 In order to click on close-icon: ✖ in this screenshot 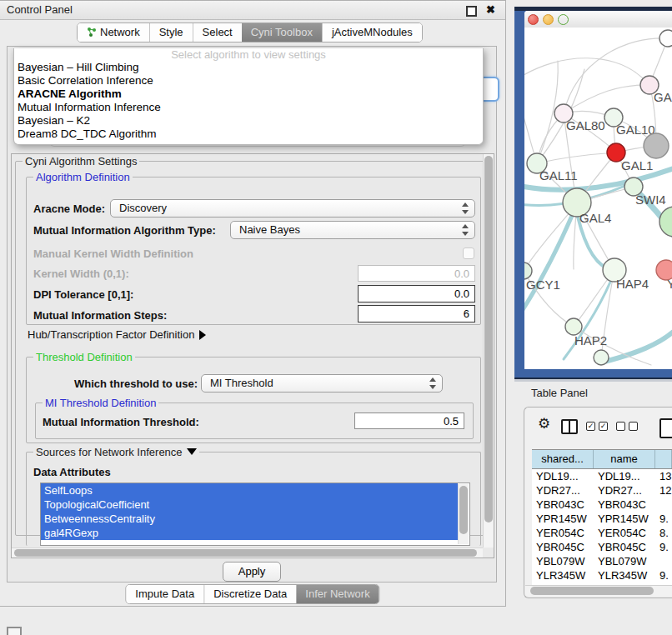, I will do `click(490, 10)`.